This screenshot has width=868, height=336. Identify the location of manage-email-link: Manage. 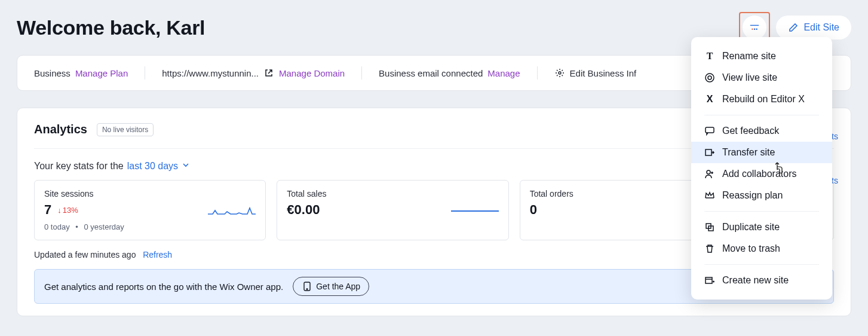
(504, 73).